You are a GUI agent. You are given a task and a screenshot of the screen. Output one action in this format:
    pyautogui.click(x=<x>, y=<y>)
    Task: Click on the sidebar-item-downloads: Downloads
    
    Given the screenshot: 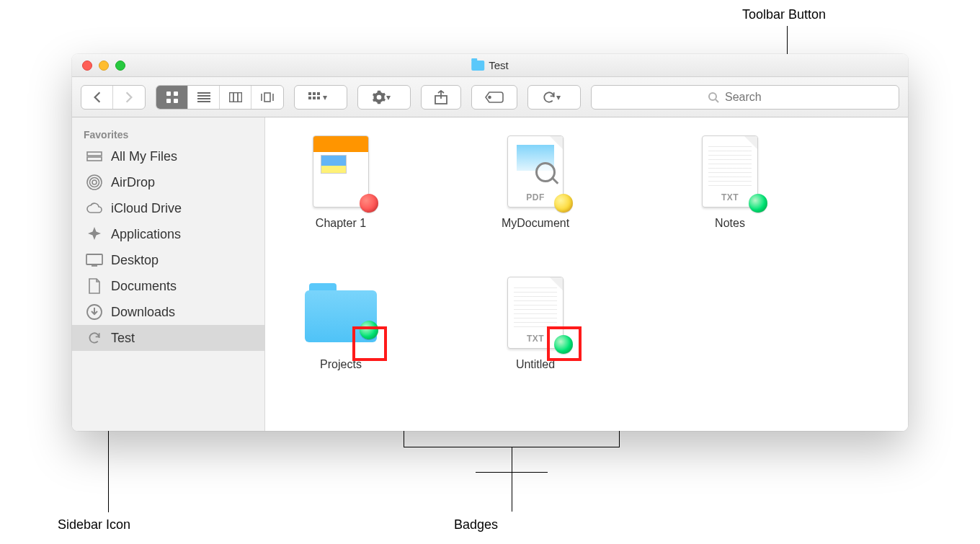 What is the action you would take?
    pyautogui.click(x=169, y=312)
    